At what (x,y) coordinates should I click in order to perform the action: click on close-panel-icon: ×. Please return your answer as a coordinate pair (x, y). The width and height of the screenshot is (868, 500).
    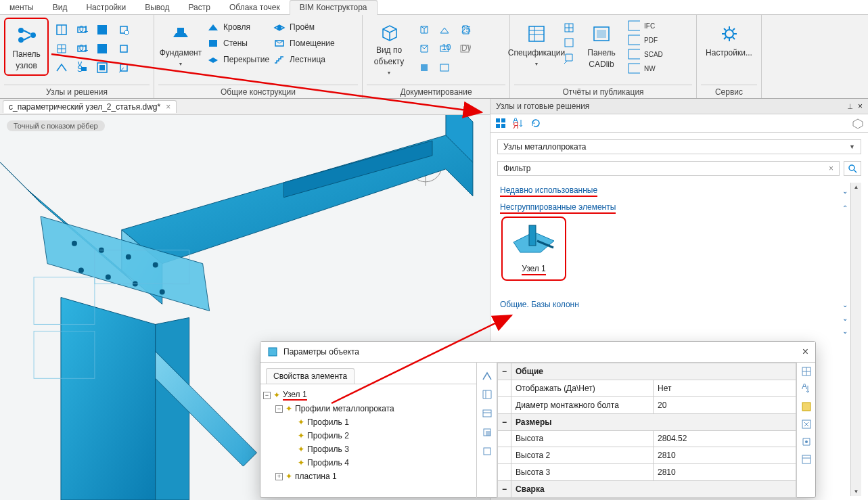
    Looking at the image, I should click on (861, 106).